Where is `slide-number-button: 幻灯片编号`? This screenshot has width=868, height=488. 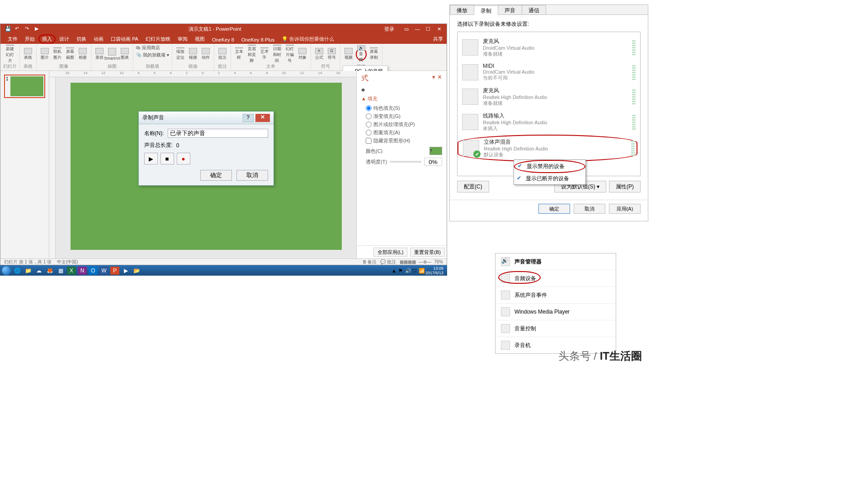
slide-number-button: 幻灯片编号 is located at coordinates (290, 54).